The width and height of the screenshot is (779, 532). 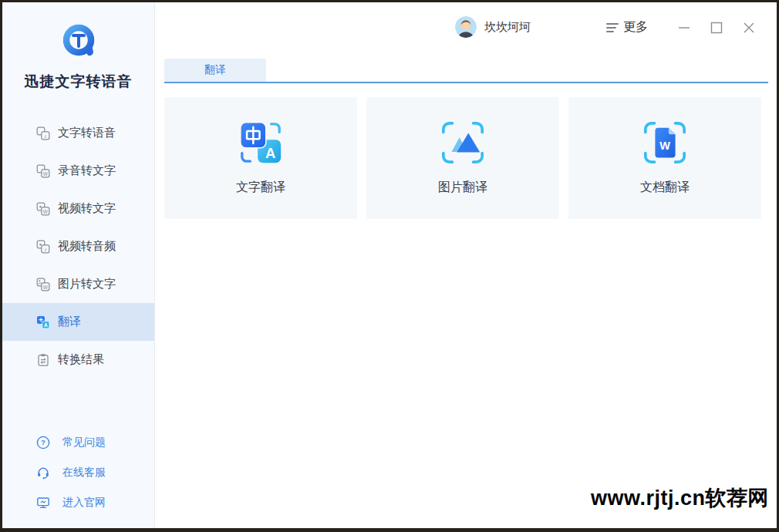 What do you see at coordinates (79, 247) in the screenshot?
I see `sidebar-item-video-to-audio: ♪ 视频转音频` at bounding box center [79, 247].